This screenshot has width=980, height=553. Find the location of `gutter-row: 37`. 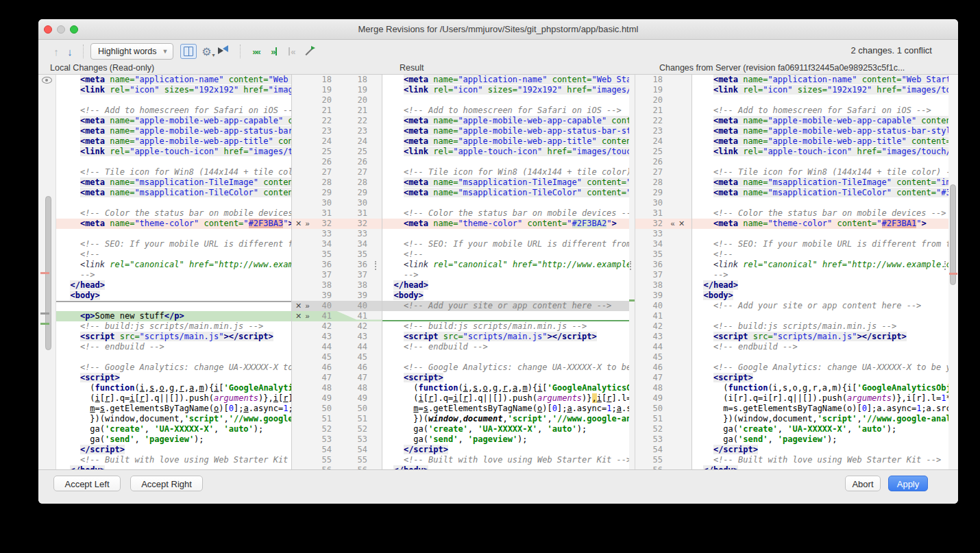

gutter-row: 37 is located at coordinates (663, 275).